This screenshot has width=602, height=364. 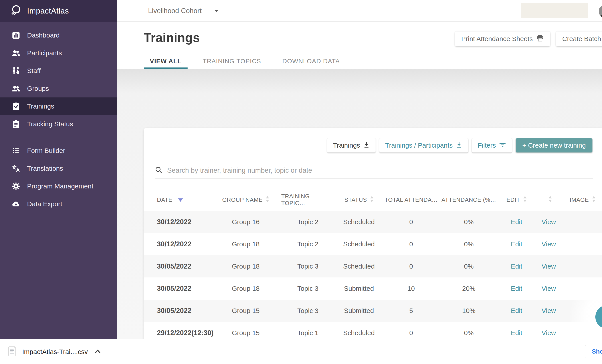 I want to click on create-batch-label: Create Batch +, so click(x=582, y=39).